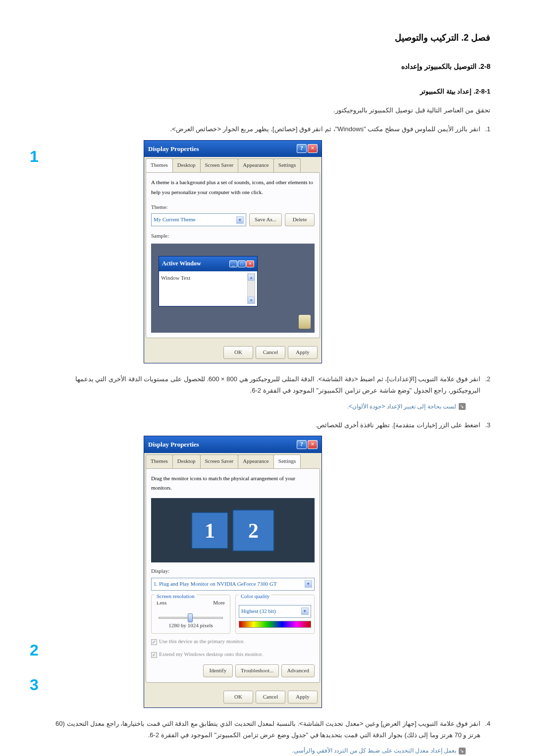 The width and height of the screenshot is (535, 756). Describe the element at coordinates (210, 531) in the screenshot. I see `monitor-1-icon: 1` at that location.